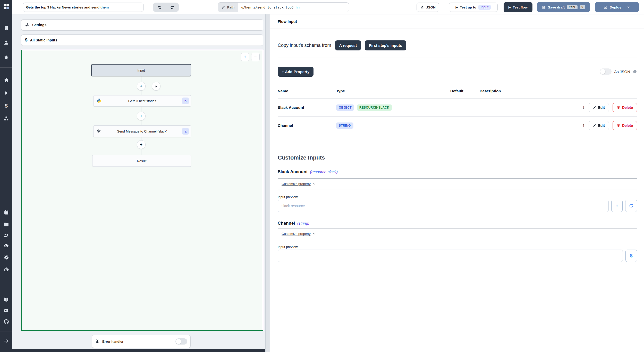 This screenshot has width=644, height=352. What do you see at coordinates (142, 25) in the screenshot?
I see `settings-bar: Settings` at bounding box center [142, 25].